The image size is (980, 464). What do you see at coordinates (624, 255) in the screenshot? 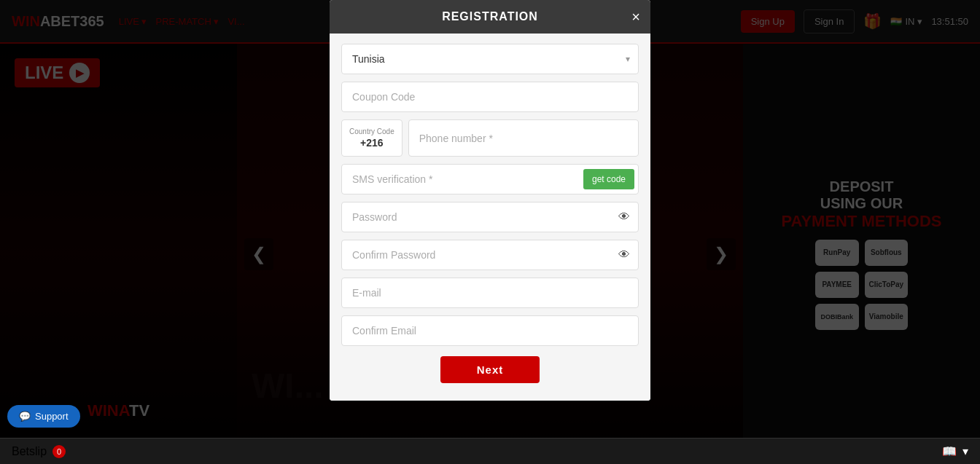
I see `confirm-password-eye-icon: 👁` at bounding box center [624, 255].